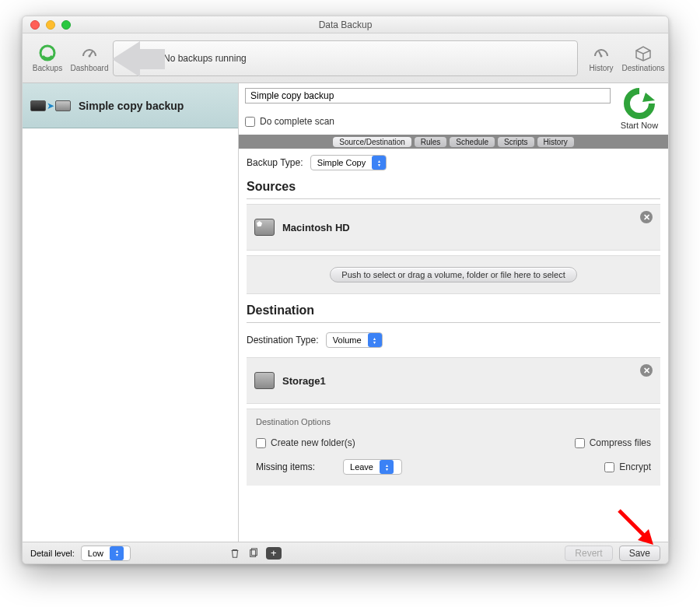 This screenshot has height=607, width=700. I want to click on history-label: History, so click(600, 68).